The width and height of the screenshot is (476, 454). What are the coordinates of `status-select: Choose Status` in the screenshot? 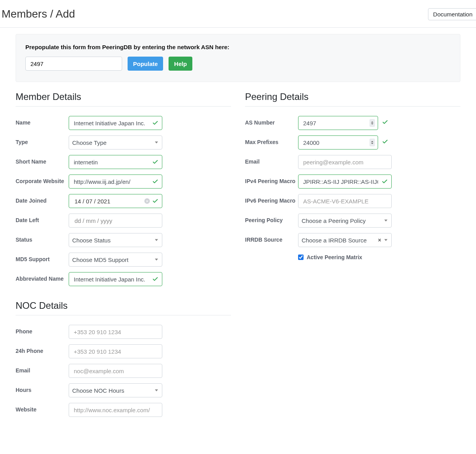 It's located at (115, 240).